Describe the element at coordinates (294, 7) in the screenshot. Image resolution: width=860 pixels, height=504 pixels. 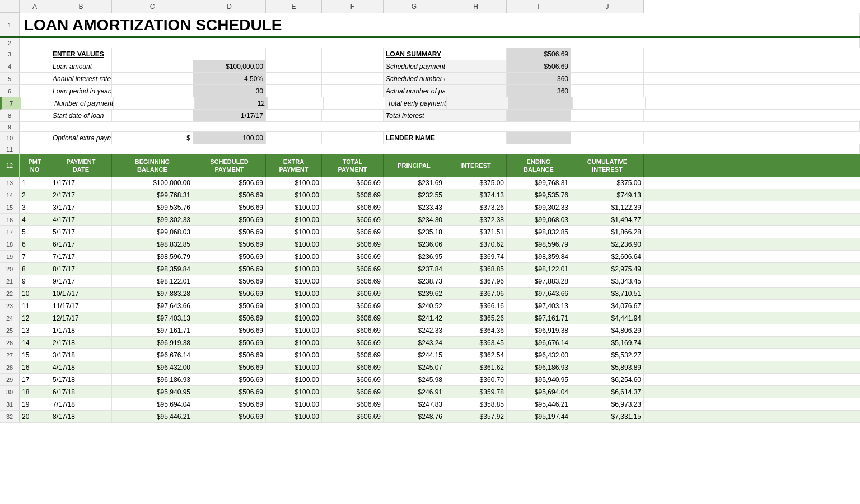
I see `col-header-e: E` at that location.